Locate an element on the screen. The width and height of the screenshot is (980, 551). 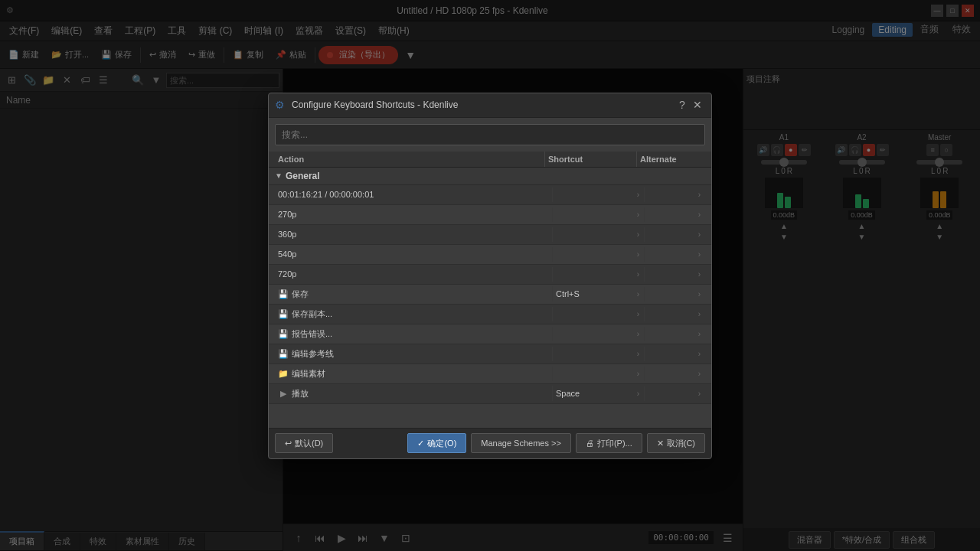
sc-shortcut-edit-6: › is located at coordinates (639, 314).